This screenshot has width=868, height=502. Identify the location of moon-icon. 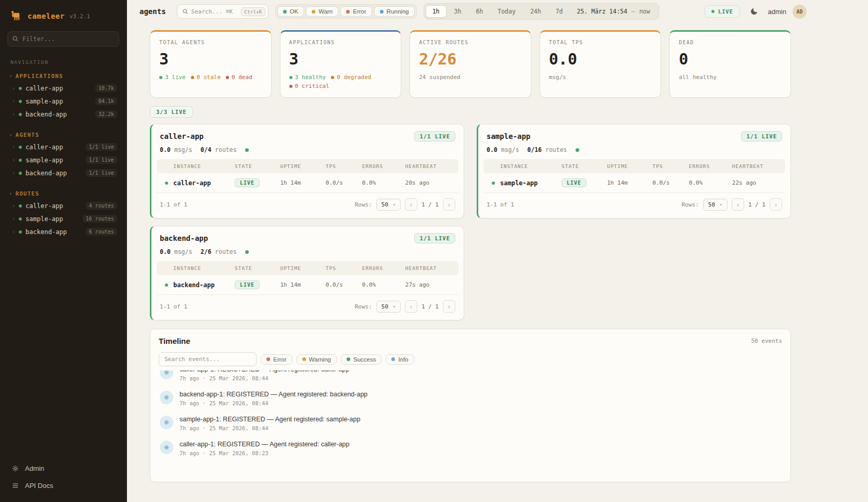
(754, 11).